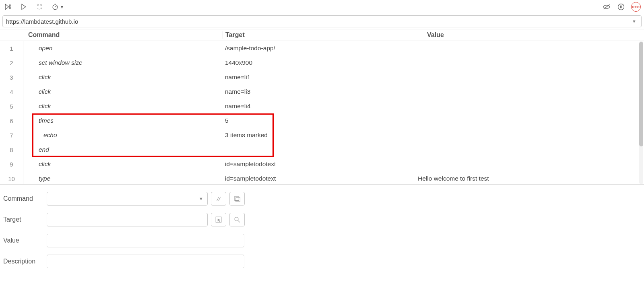 Image resolution: width=644 pixels, height=288 pixels. Describe the element at coordinates (531, 35) in the screenshot. I see `col-header-value: Value` at that location.